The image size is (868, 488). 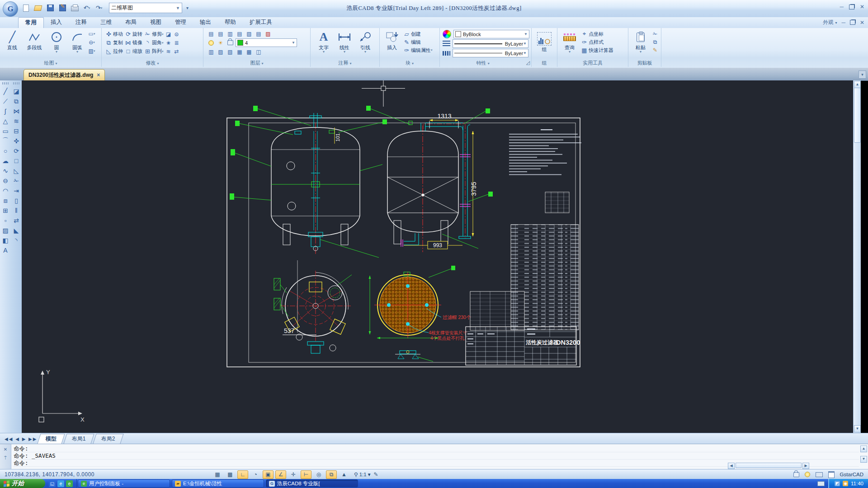 I want to click on taskbar-button-control-panel: e 用户控制面板 -, so click(x=124, y=483).